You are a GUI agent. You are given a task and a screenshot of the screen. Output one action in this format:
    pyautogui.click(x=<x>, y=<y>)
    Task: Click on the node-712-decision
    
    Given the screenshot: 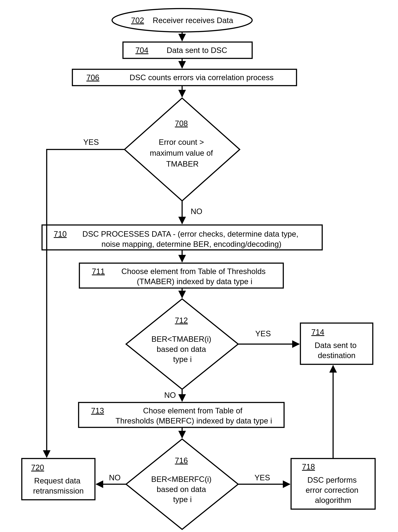 What is the action you would take?
    pyautogui.click(x=182, y=344)
    